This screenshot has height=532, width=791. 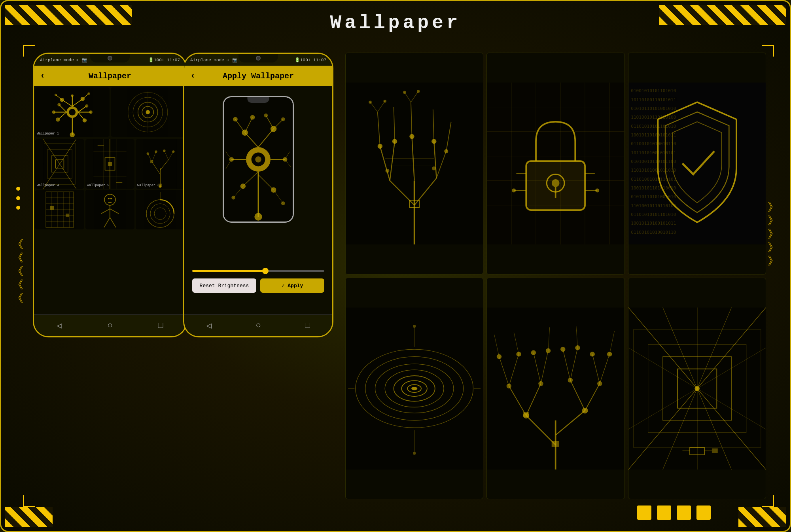 I want to click on brightness-thumb, so click(x=265, y=271).